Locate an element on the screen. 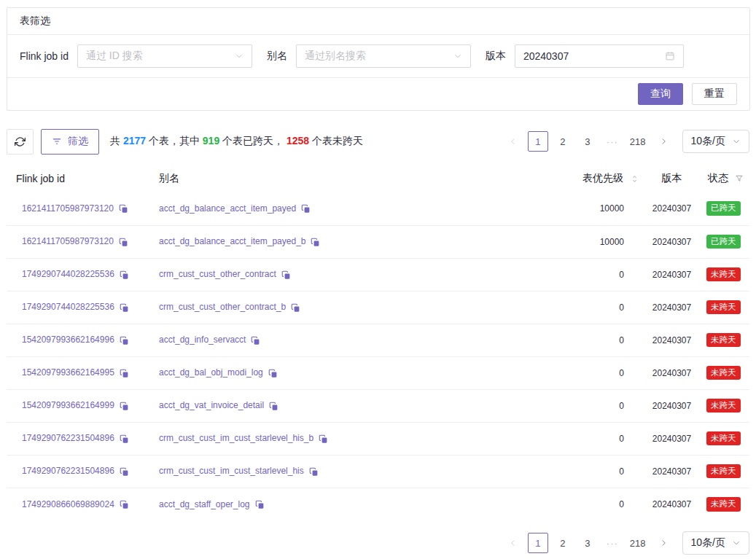 This screenshot has height=559, width=756. alias-link: acct_dg_staff_oper_log is located at coordinates (204, 504).